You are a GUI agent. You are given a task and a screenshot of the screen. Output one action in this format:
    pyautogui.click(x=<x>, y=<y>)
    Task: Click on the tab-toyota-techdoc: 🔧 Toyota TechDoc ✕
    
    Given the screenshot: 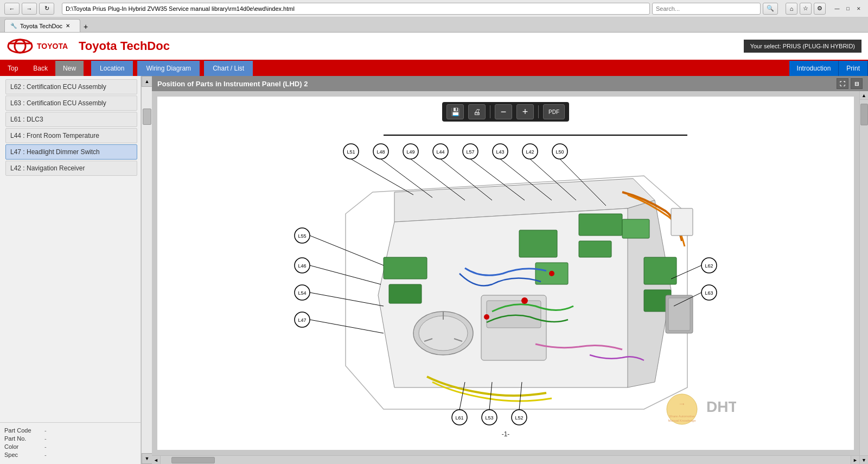 What is the action you would take?
    pyautogui.click(x=42, y=26)
    